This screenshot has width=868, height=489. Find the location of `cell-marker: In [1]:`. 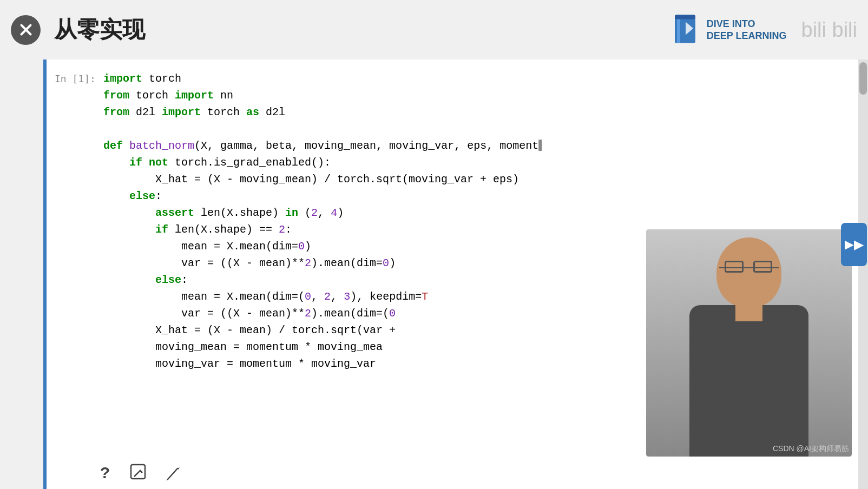

cell-marker: In [1]: is located at coordinates (75, 79).